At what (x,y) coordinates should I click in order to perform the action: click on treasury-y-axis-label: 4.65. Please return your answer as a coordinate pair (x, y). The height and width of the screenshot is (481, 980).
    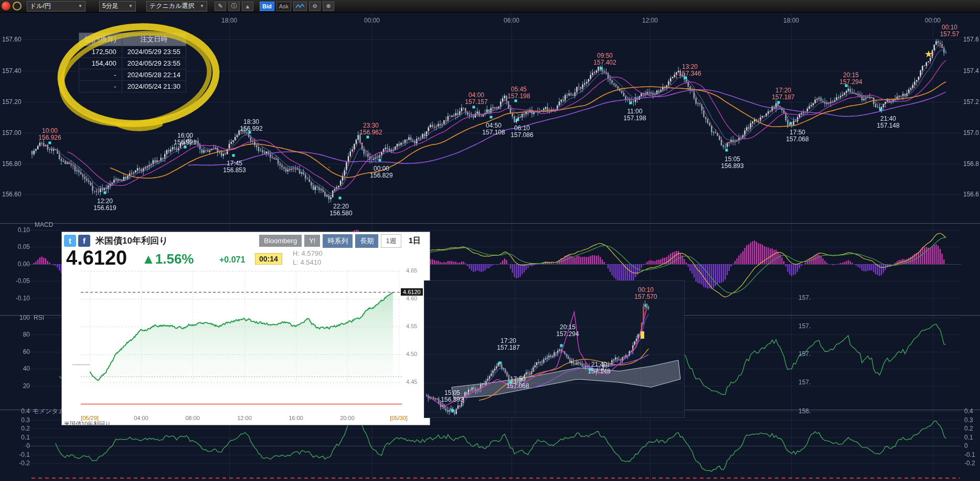
    Looking at the image, I should click on (411, 270).